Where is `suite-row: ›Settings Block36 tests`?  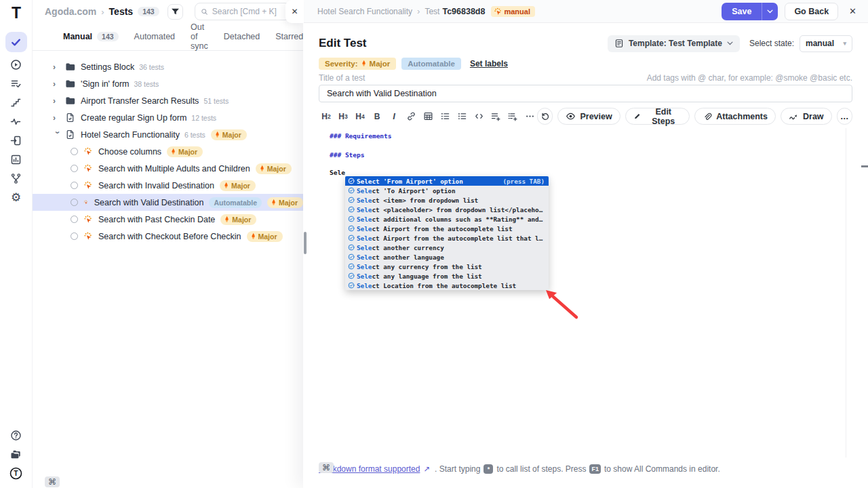
suite-row: ›Settings Block36 tests is located at coordinates (168, 66).